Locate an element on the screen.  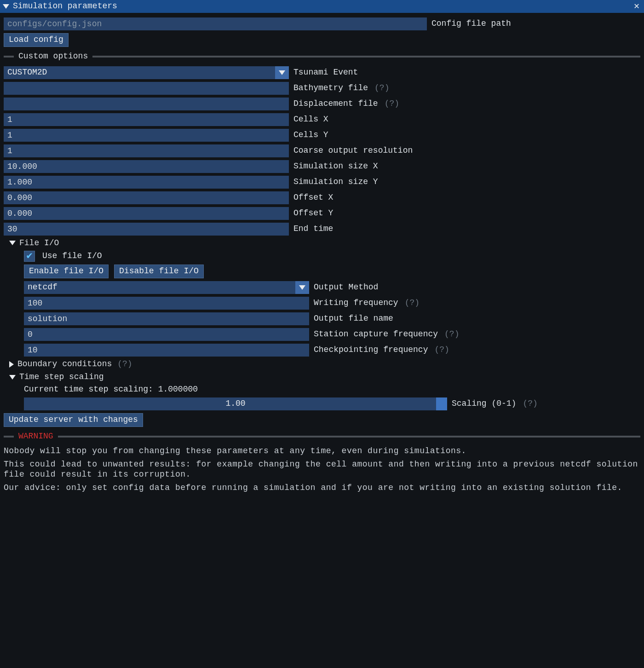
scaling-slider-handle is located at coordinates (442, 404).